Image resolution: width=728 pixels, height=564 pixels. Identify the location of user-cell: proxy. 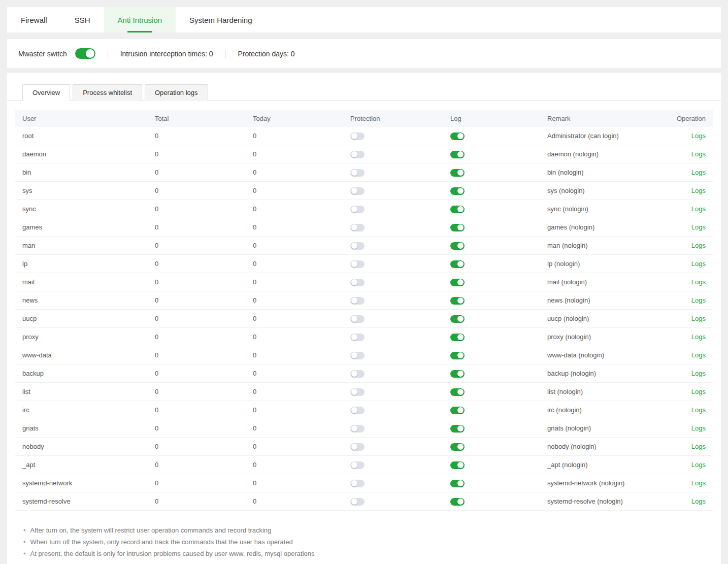
(81, 337).